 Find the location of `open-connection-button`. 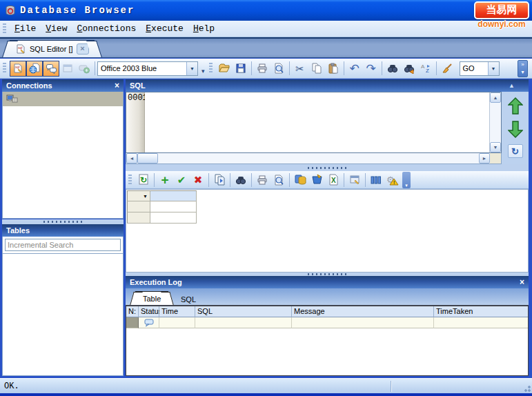

open-connection-button is located at coordinates (35, 69).